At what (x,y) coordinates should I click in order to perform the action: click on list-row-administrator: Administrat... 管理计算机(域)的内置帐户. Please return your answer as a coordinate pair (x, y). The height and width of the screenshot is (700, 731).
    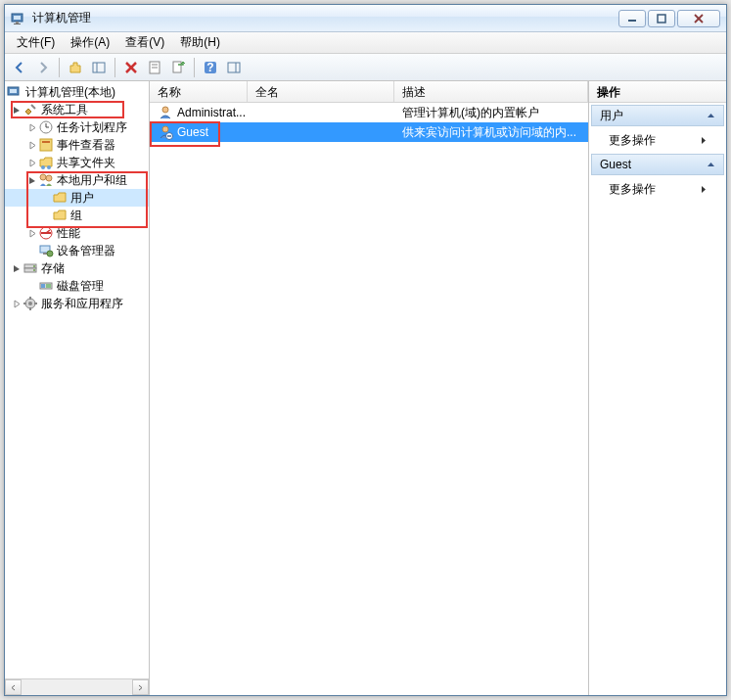
    Looking at the image, I should click on (369, 113).